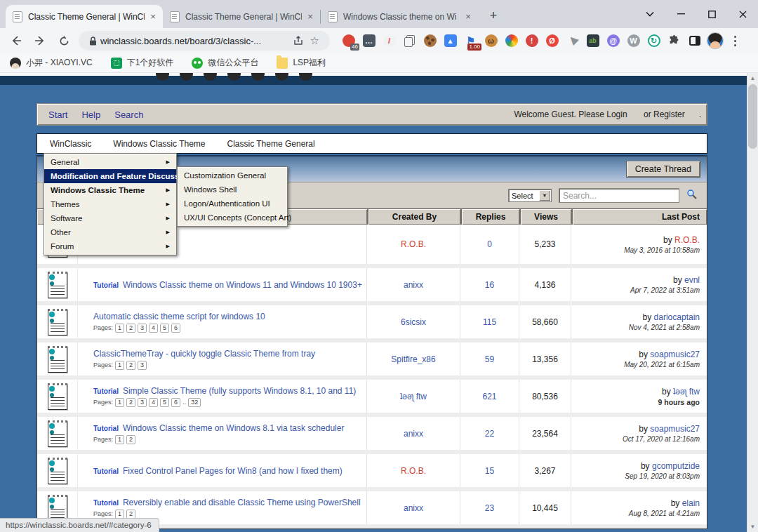 The image size is (758, 532). I want to click on hide-ads-icon: Ø, so click(552, 41).